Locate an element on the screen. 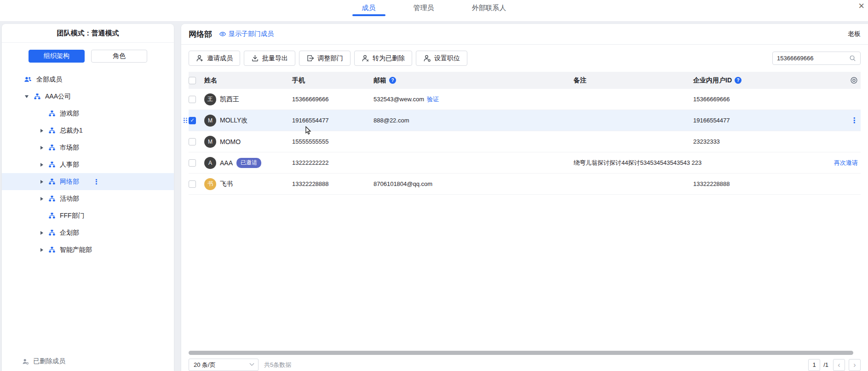 The image size is (868, 371). toolbar-button-label: 调整部门 is located at coordinates (330, 58).